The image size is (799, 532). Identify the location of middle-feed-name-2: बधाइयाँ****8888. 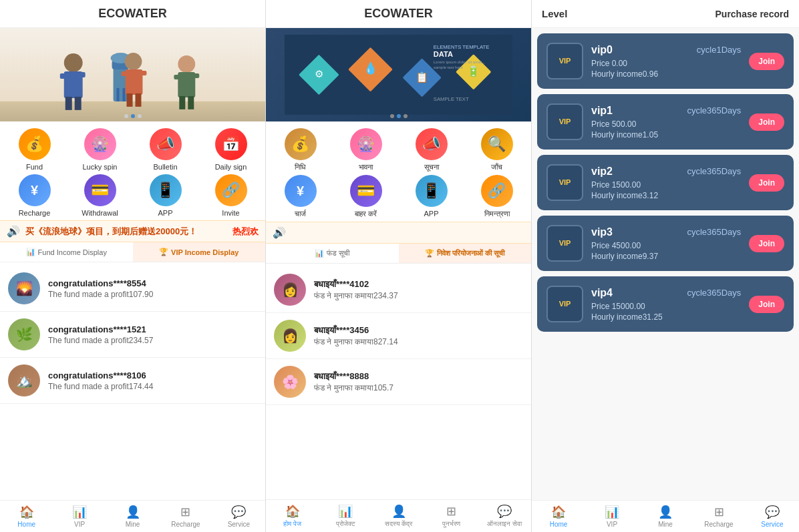
(418, 376).